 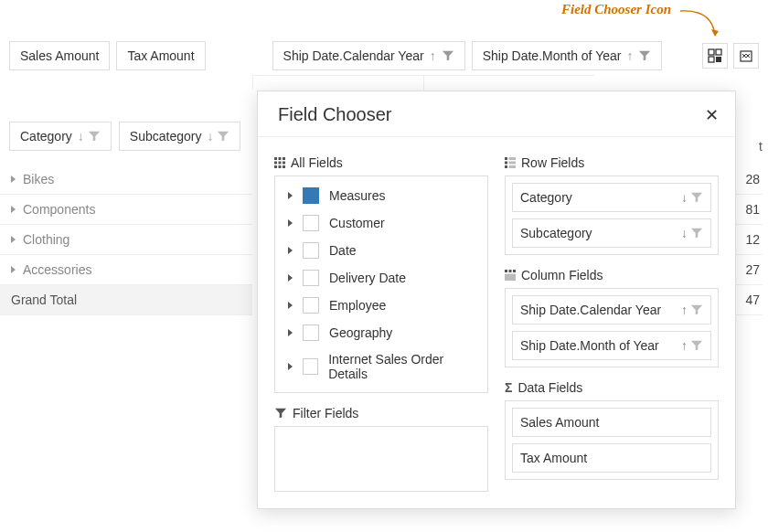 What do you see at coordinates (612, 233) in the screenshot?
I see `field-chip: Subcategory ↓` at bounding box center [612, 233].